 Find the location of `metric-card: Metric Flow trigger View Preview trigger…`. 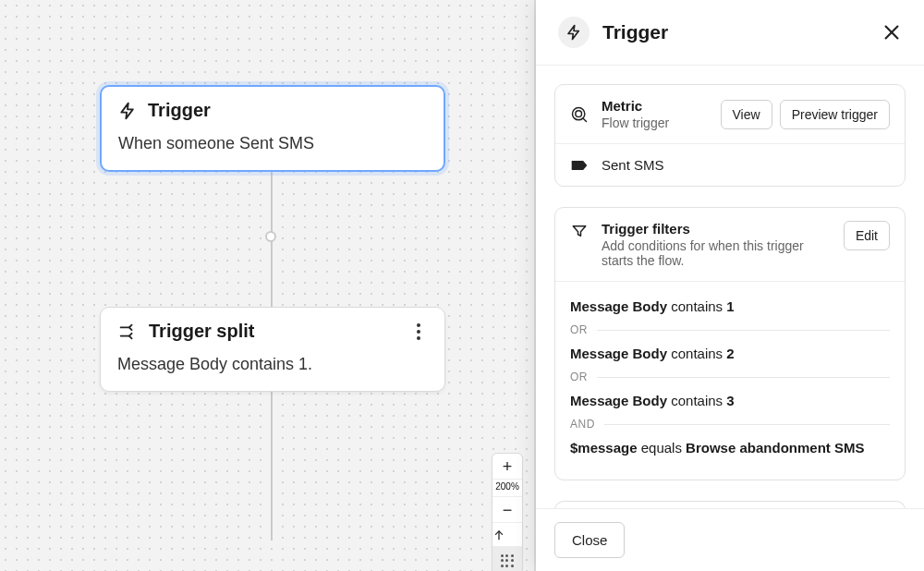

metric-card: Metric Flow trigger View Preview trigger… is located at coordinates (730, 135).